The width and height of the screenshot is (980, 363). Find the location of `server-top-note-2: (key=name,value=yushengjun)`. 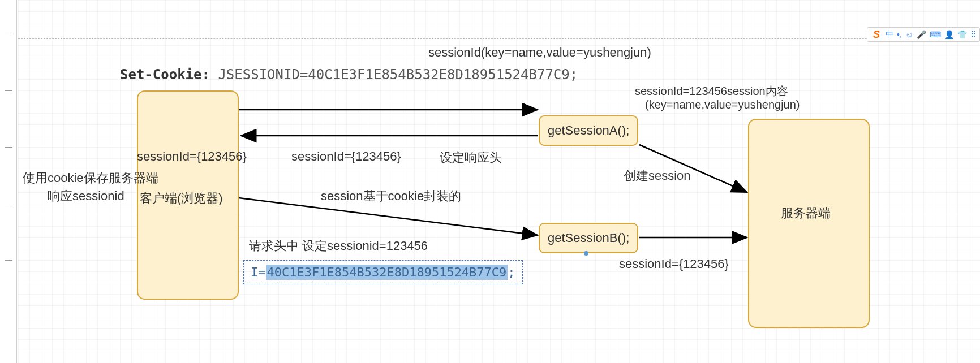

server-top-note-2: (key=name,value=yushengjun) is located at coordinates (723, 105).